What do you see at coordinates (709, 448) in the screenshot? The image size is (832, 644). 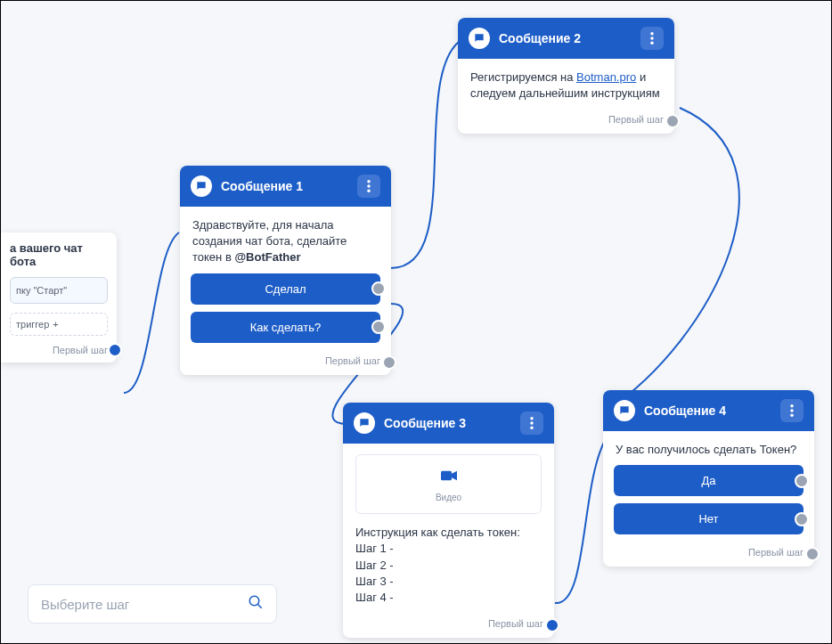 I see `node-body: У вас получилось сделать Токен?` at bounding box center [709, 448].